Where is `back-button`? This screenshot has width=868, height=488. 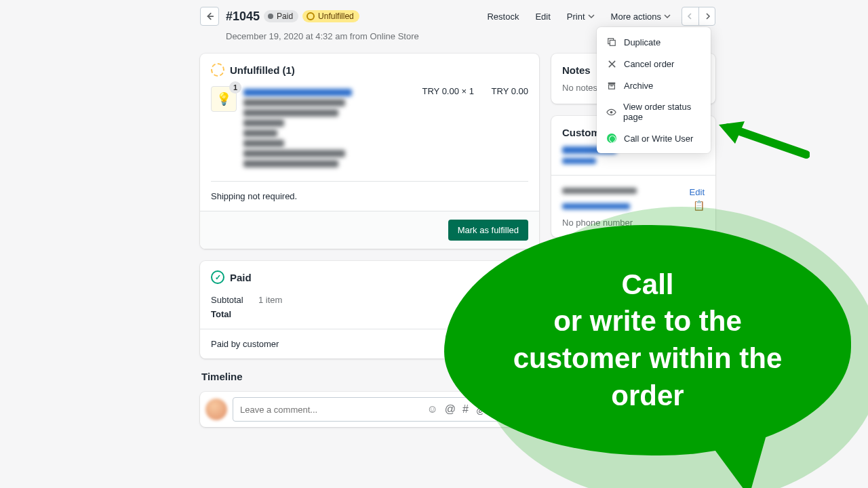
back-button is located at coordinates (210, 16).